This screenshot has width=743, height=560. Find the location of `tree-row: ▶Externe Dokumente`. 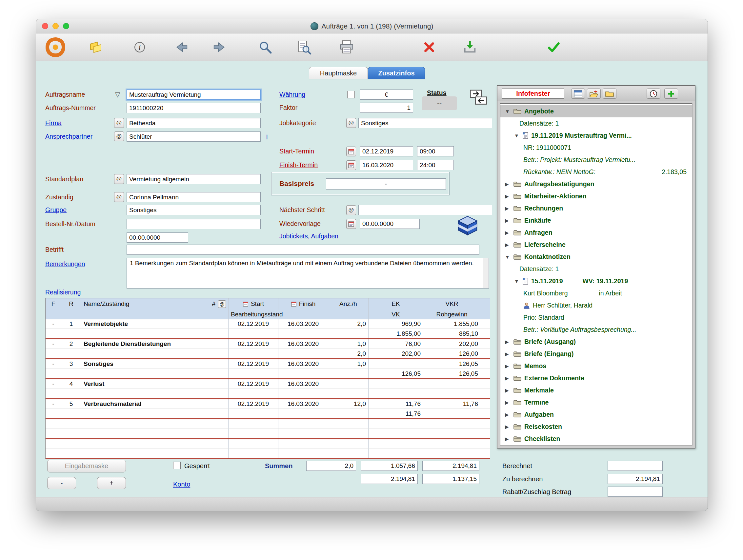

tree-row: ▶Externe Dokumente is located at coordinates (596, 378).